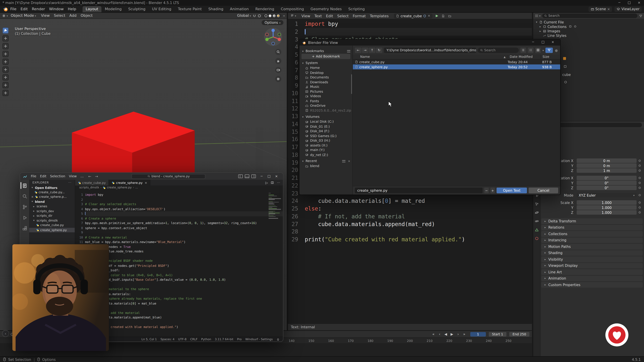  What do you see at coordinates (92, 183) in the screenshot?
I see `editor-tab-create-cube-py: create_cube.py` at bounding box center [92, 183].